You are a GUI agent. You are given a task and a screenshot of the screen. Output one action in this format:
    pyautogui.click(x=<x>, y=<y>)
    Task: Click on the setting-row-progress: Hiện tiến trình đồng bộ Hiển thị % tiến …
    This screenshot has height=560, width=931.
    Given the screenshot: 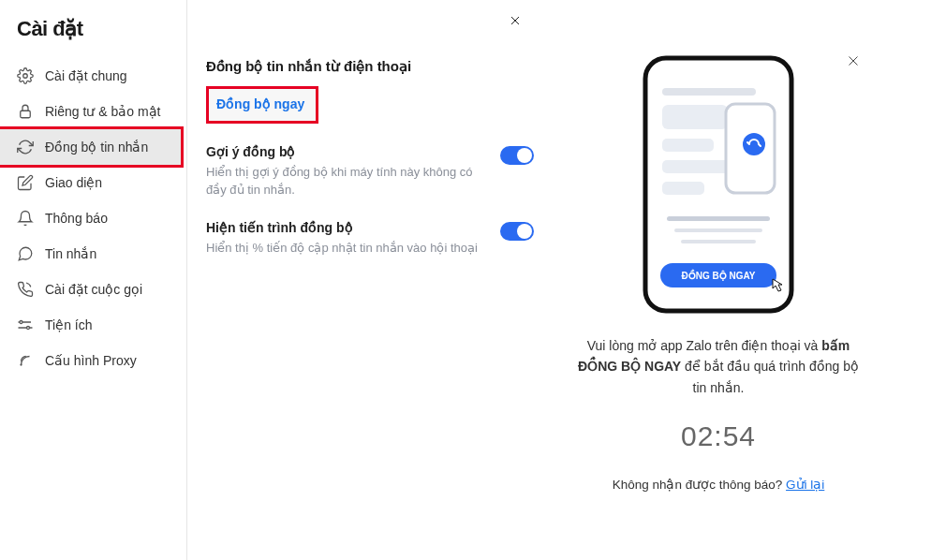 What is the action you would take?
    pyautogui.click(x=370, y=239)
    